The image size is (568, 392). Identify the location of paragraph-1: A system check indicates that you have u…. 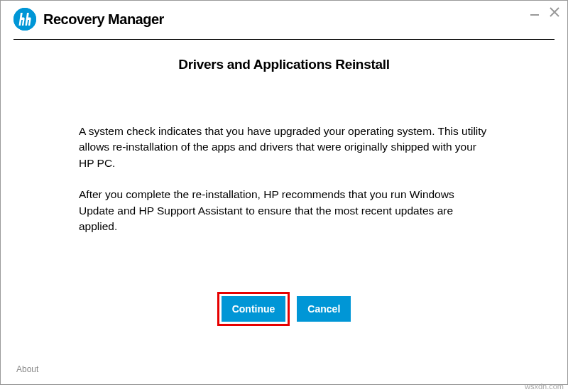
(284, 148).